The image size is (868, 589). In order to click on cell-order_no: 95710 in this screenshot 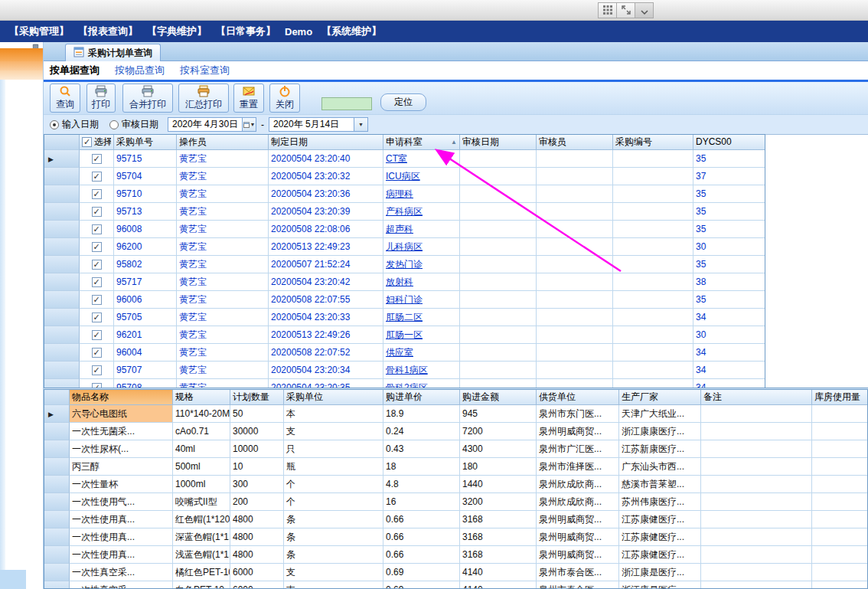, I will do `click(145, 195)`.